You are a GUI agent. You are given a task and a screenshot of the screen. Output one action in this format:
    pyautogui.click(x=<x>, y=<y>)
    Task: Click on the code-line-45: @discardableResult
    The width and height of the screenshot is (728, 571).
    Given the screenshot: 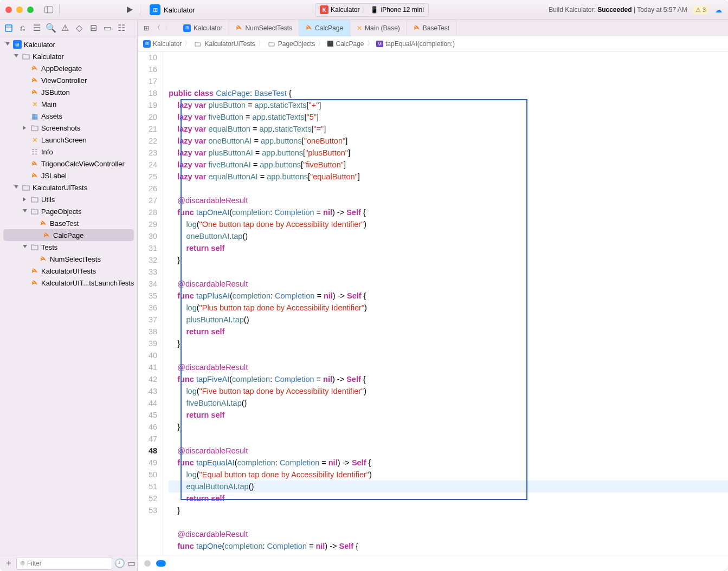 What is the action you would take?
    pyautogui.click(x=448, y=451)
    